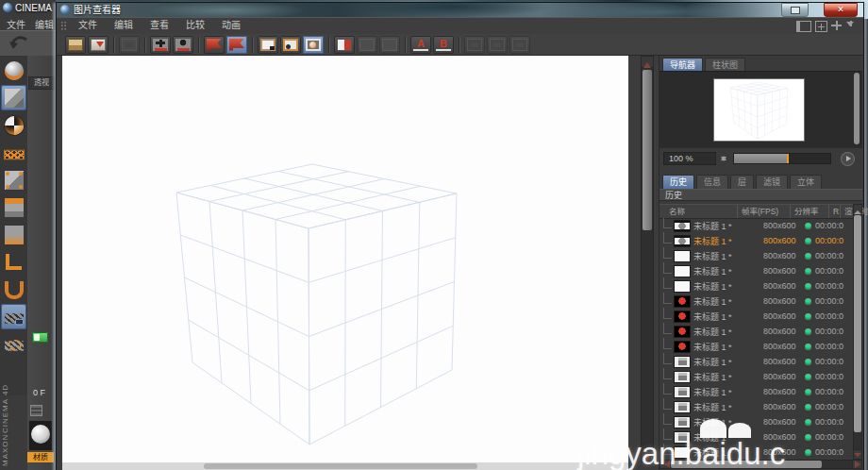 The width and height of the screenshot is (868, 470). Describe the element at coordinates (520, 45) in the screenshot. I see `animation-3-button` at that location.